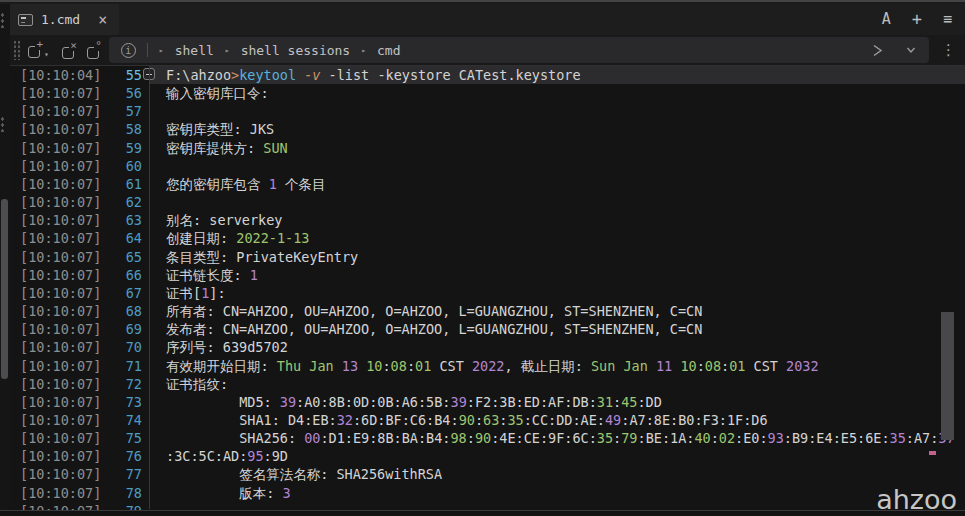 The height and width of the screenshot is (516, 965). I want to click on tab-close-icon: ×, so click(102, 20).